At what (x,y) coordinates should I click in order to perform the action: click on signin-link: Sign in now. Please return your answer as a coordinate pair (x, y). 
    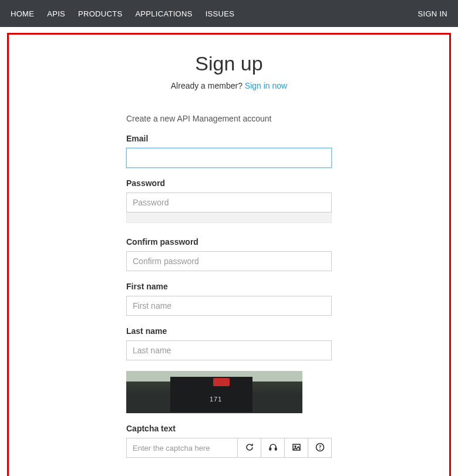
    Looking at the image, I should click on (266, 86).